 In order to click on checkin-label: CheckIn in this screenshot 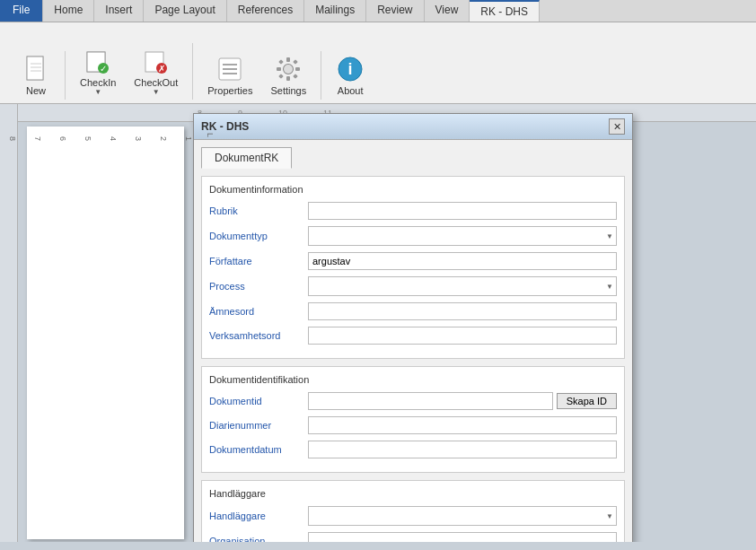, I will do `click(98, 83)`.